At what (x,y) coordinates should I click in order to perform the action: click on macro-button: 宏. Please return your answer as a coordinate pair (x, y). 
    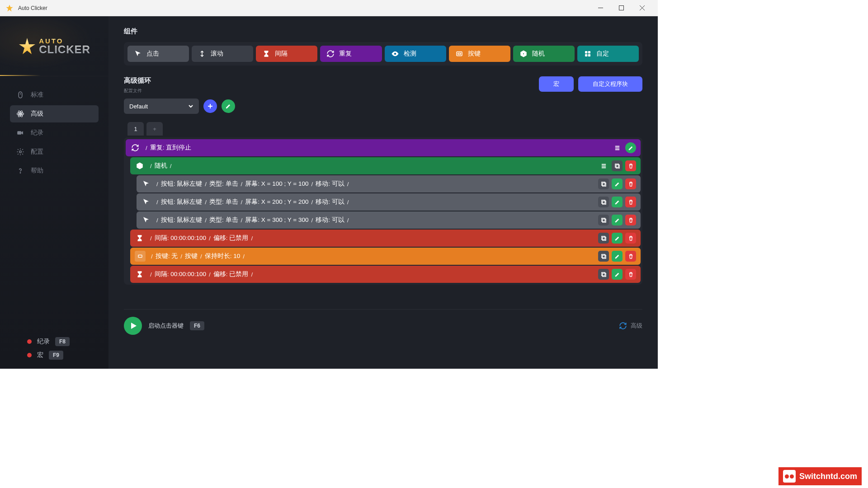
    Looking at the image, I should click on (556, 84).